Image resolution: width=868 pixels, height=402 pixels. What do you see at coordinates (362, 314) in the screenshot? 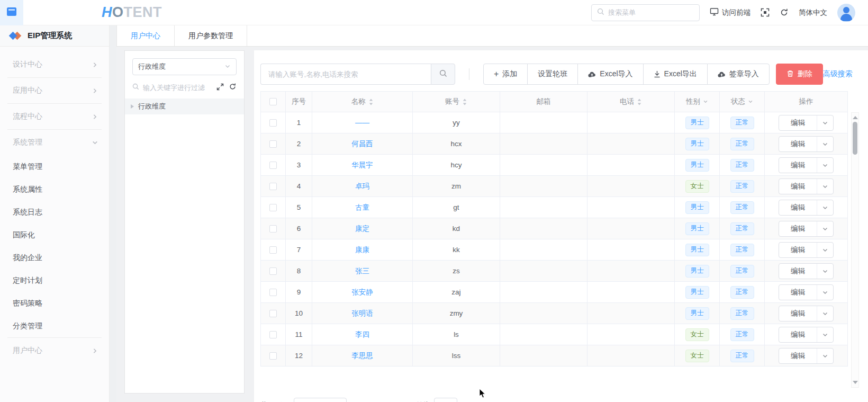
I see `user-name-link: 张明语` at bounding box center [362, 314].